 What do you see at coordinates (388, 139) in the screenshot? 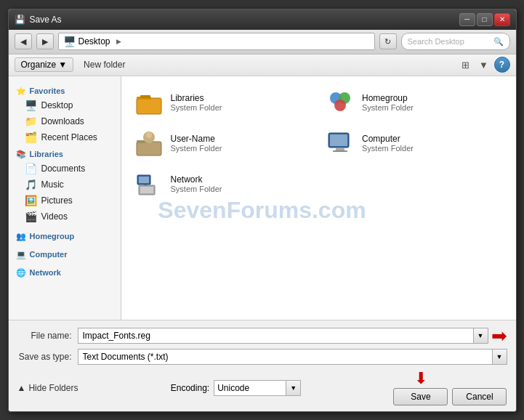
I see `computer-name: Computer` at bounding box center [388, 139].